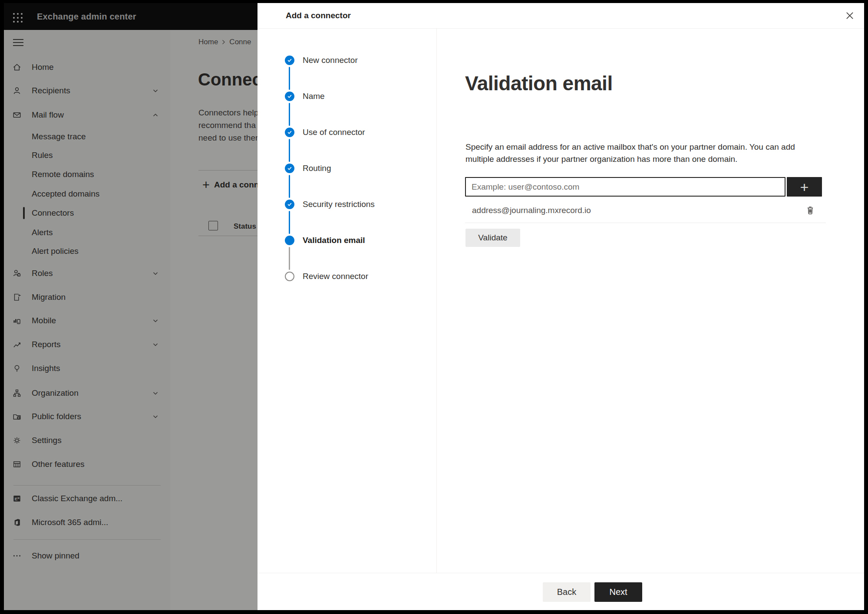  I want to click on validate-button: Validate, so click(493, 238).